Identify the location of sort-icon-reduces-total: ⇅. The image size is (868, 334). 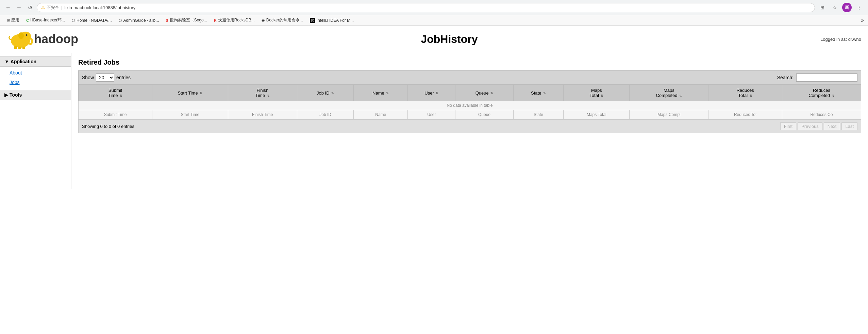
(751, 96).